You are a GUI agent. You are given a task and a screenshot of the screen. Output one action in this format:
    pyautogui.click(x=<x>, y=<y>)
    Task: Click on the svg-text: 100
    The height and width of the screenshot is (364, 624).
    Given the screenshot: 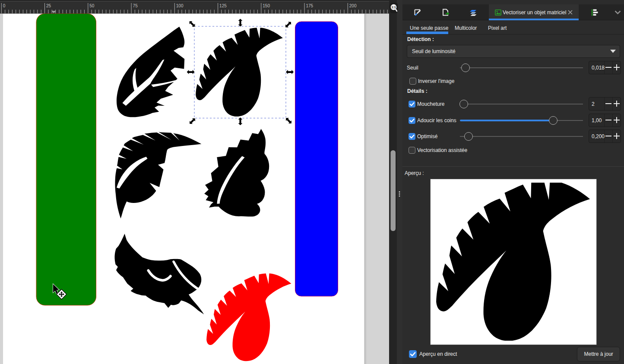 What is the action you would take?
    pyautogui.click(x=180, y=6)
    